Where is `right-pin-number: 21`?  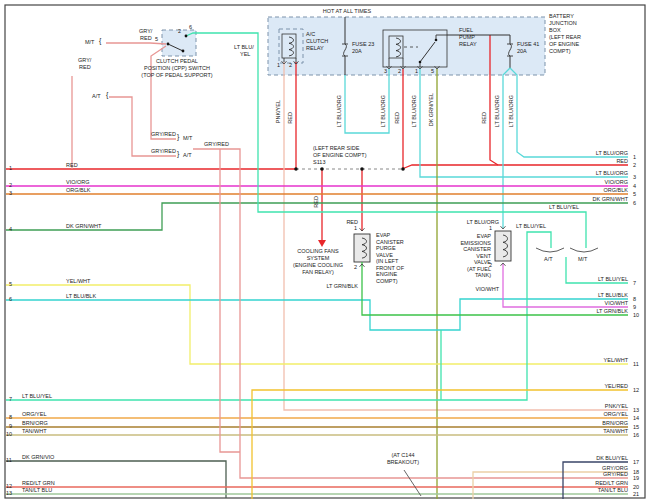
right-pin-number: 21 is located at coordinates (636, 494).